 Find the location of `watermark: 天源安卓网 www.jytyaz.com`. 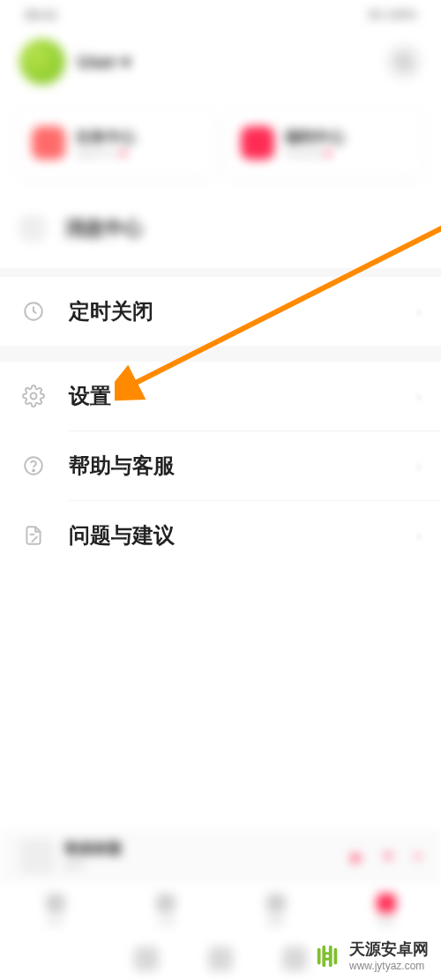

watermark: 天源安卓网 www.jytyaz.com is located at coordinates (371, 956).